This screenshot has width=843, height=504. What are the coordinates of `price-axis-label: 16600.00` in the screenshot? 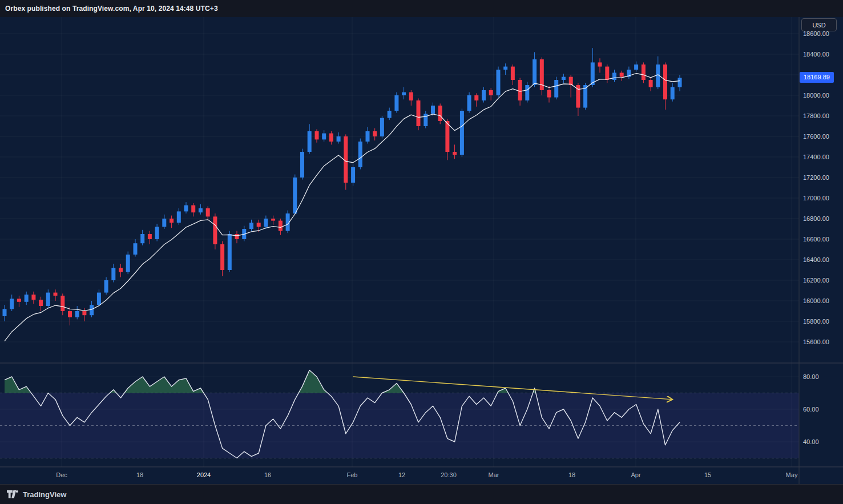 It's located at (816, 239).